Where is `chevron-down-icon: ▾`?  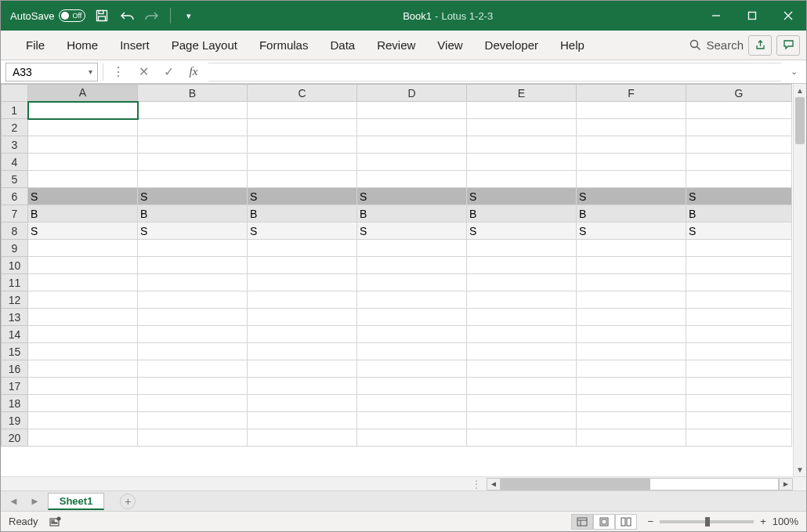
chevron-down-icon: ▾ is located at coordinates (91, 72).